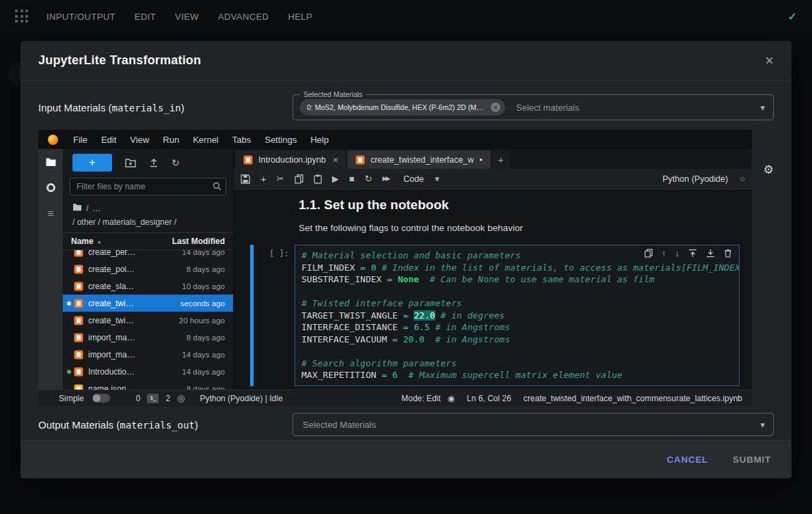  What do you see at coordinates (533, 424) in the screenshot?
I see `output-materials-select: Selected Materials ▾` at bounding box center [533, 424].